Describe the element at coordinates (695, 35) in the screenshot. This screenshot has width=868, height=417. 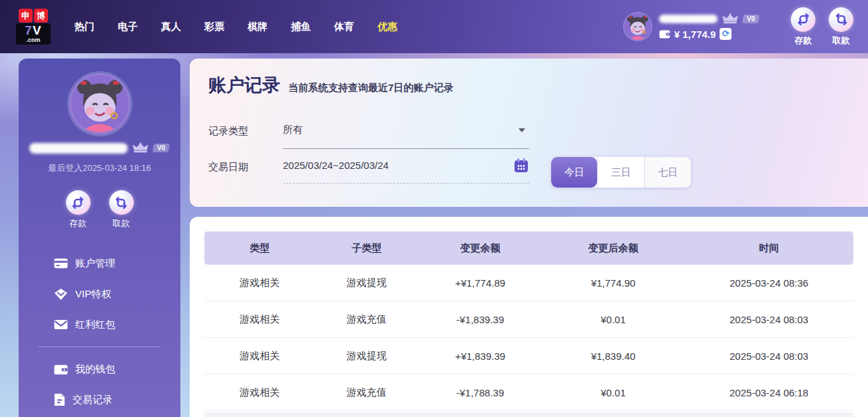
I see `balance-amount: ¥ 1,774.9` at that location.